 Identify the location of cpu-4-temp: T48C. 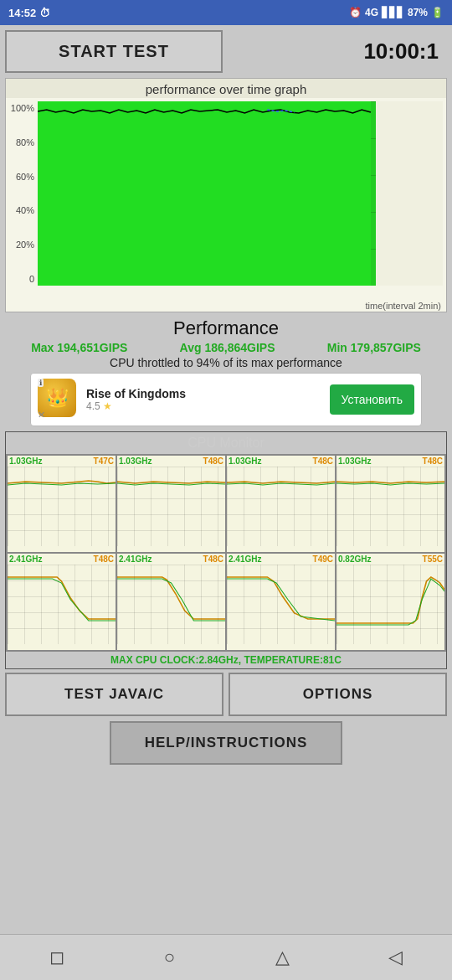
(104, 560).